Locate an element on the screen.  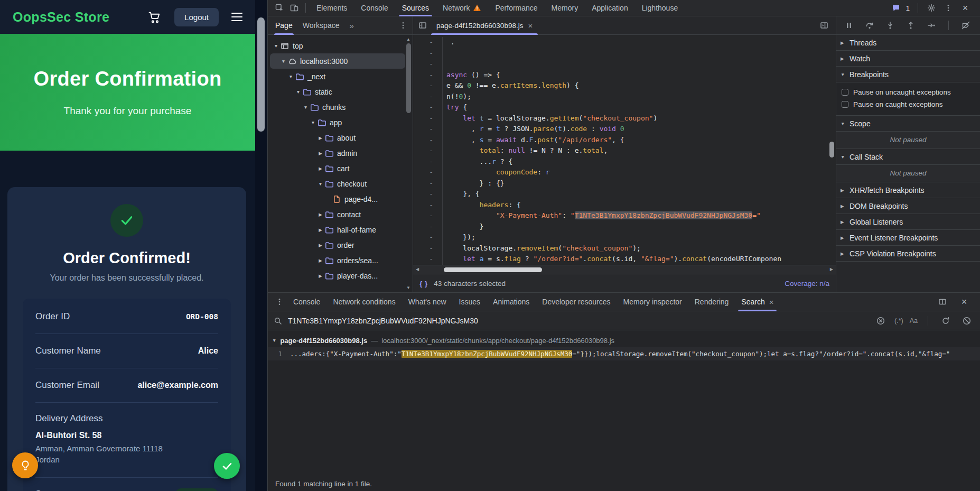
drawer-tab-network-conditions: Network conditions is located at coordinates (364, 302).